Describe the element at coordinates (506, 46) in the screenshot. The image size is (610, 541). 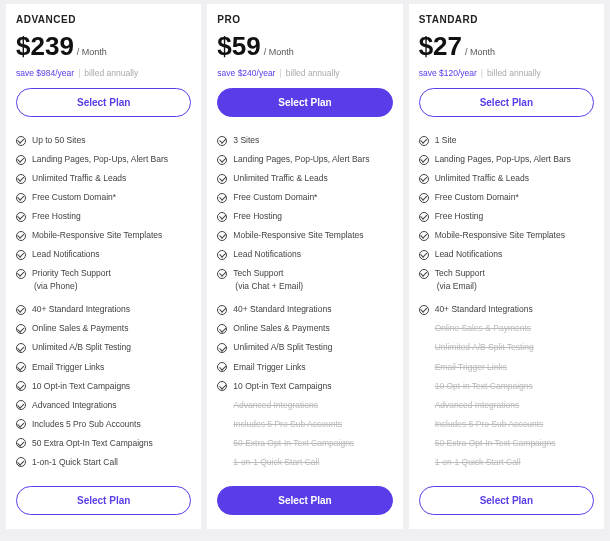
I see `price-row: $27/ Month` at that location.